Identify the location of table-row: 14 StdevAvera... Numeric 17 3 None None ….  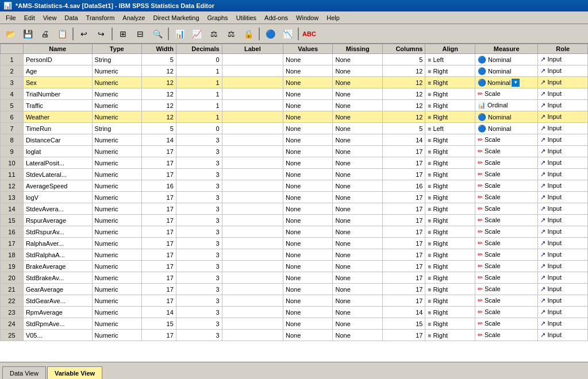
(294, 209).